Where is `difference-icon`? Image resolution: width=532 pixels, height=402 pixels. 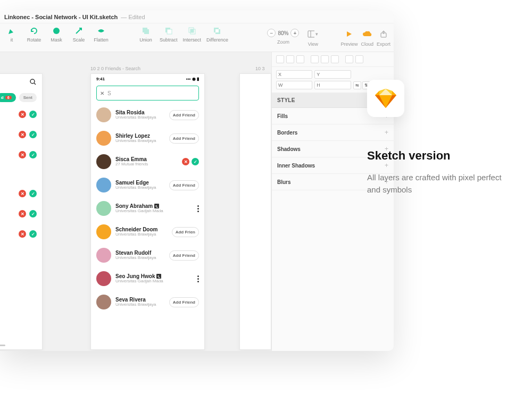
difference-icon is located at coordinates (217, 31).